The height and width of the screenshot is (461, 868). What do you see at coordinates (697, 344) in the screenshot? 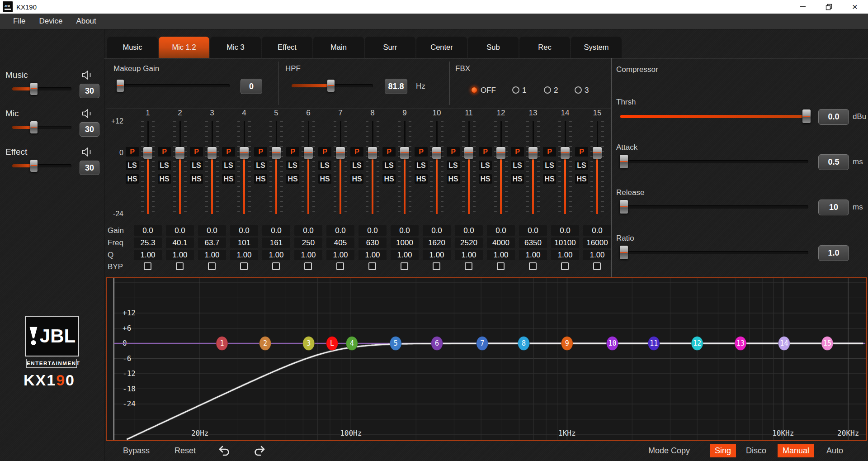
I see `graph-band-marker-12: 12` at bounding box center [697, 344].